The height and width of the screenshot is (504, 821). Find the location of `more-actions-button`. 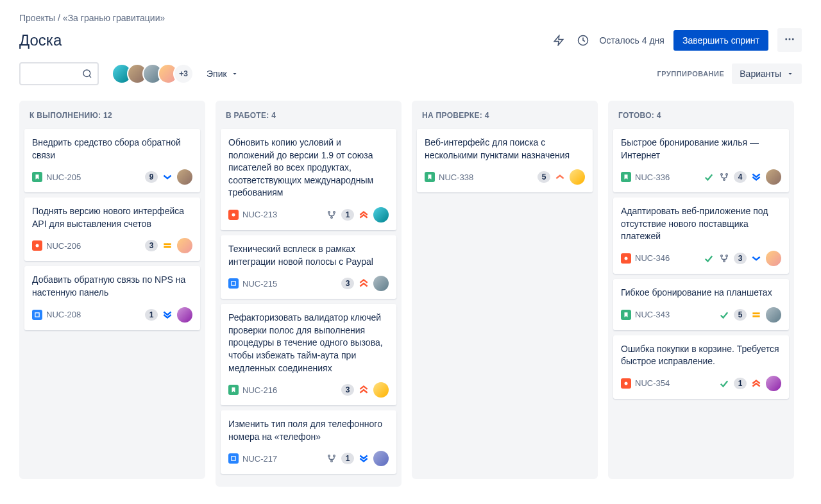

more-actions-button is located at coordinates (790, 40).